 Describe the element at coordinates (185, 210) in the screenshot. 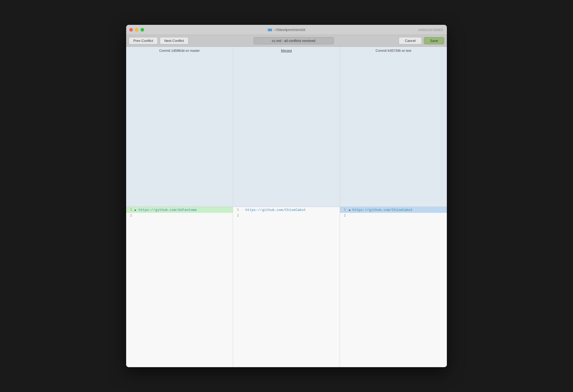

I see `left-content-1: https://github.com/UnFantome` at that location.